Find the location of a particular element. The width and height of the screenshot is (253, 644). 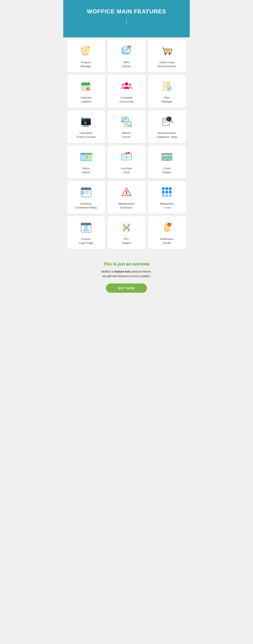

feature-card-files-manager: Files Manager is located at coordinates (167, 91).